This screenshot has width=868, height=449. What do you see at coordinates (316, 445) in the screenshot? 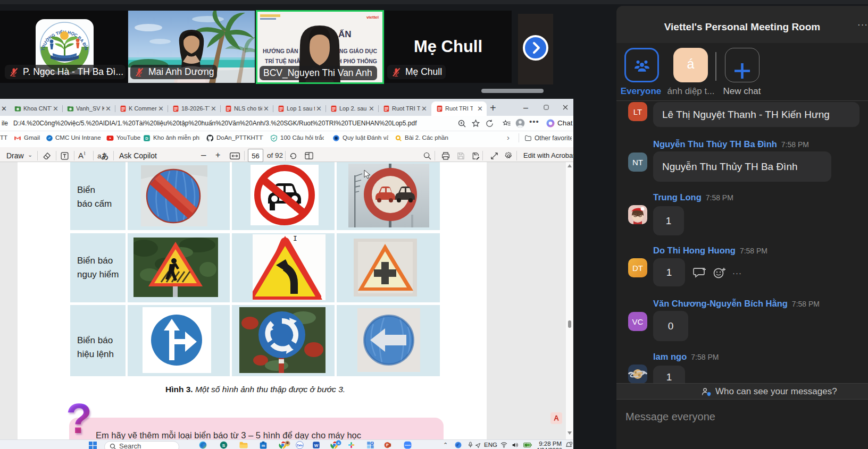
I see `svg-text: W` at bounding box center [316, 445].